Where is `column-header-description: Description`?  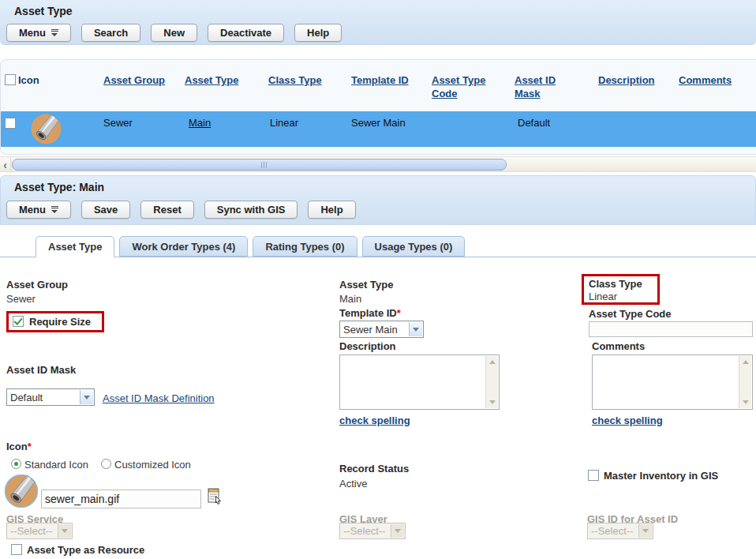
column-header-description: Description is located at coordinates (627, 81).